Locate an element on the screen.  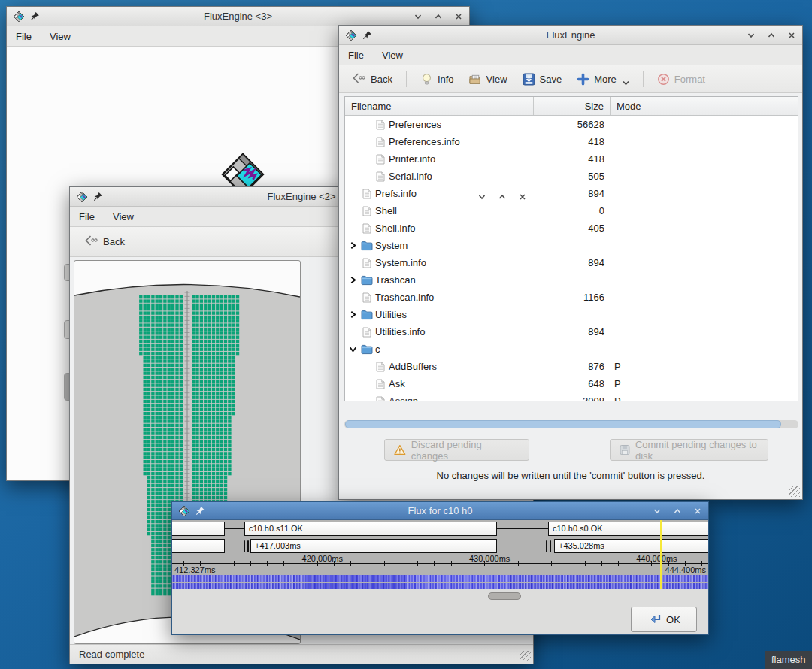
table-row: Prefs.info894 is located at coordinates (571, 194).